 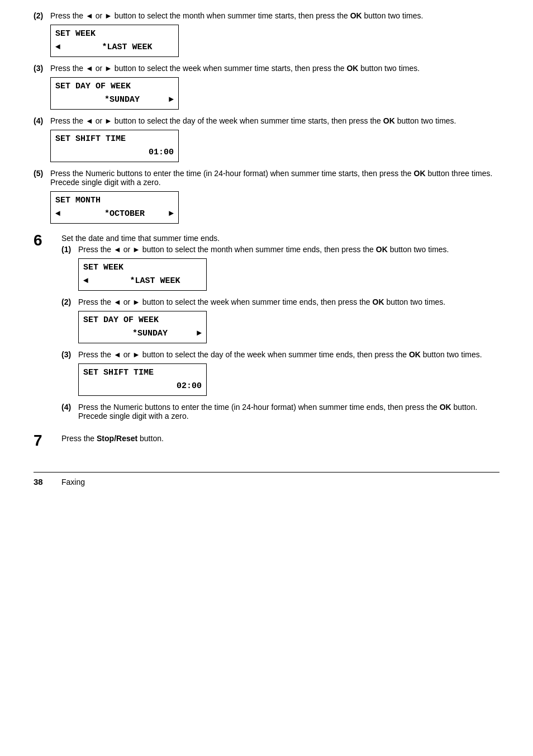 What do you see at coordinates (280, 373) in the screenshot?
I see `step6-sub3: (3) Press the ◄ or ► button to select th…` at bounding box center [280, 373].